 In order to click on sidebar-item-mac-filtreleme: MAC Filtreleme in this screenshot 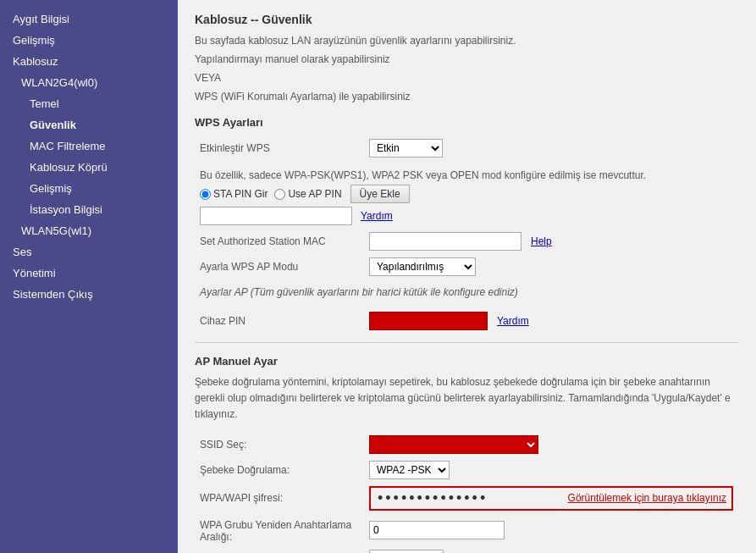, I will do `click(89, 146)`.